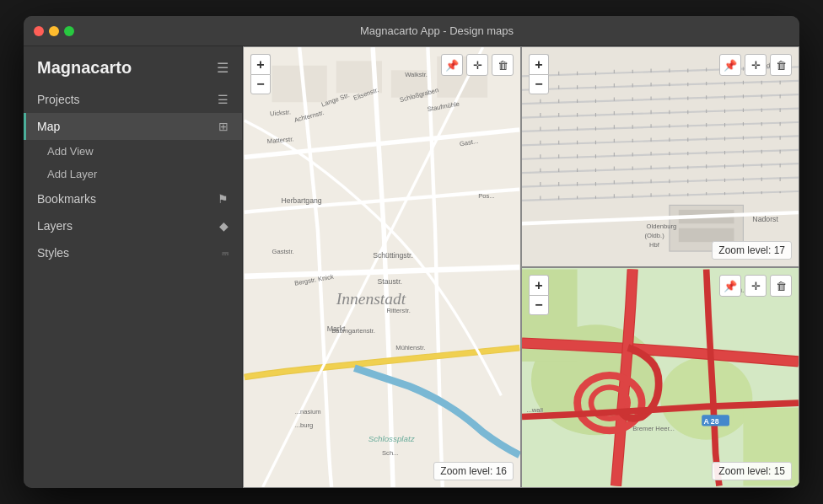  Describe the element at coordinates (410, 347) in the screenshot. I see `svg-text: Mühlenstr.` at that location.